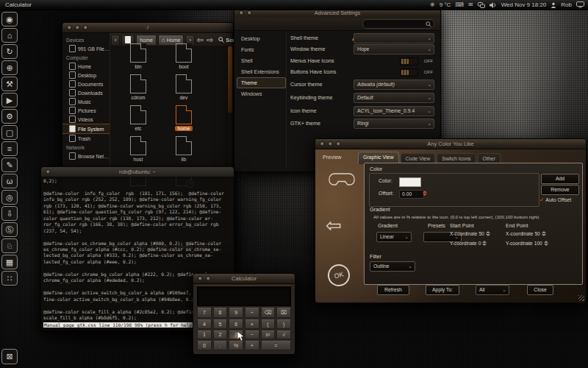 This screenshot has width=588, height=368. What do you see at coordinates (10, 132) in the screenshot?
I see `monitor-icon: ▢` at bounding box center [10, 132].